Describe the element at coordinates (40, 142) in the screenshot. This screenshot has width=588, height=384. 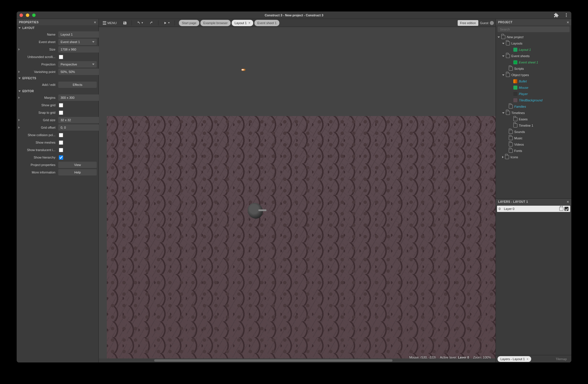
I see `prop-showmesh-label: Show meshes` at that location.